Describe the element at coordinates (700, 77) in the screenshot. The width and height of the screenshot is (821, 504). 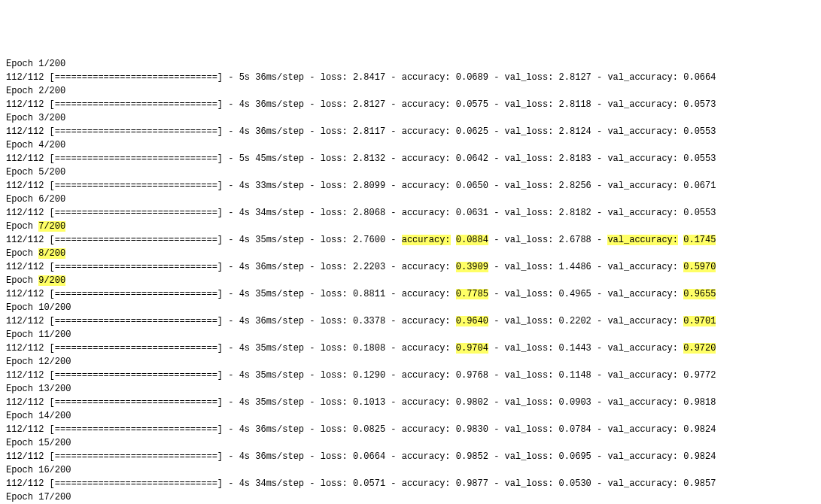
I see `val-accuracy-value: 0.0664` at that location.